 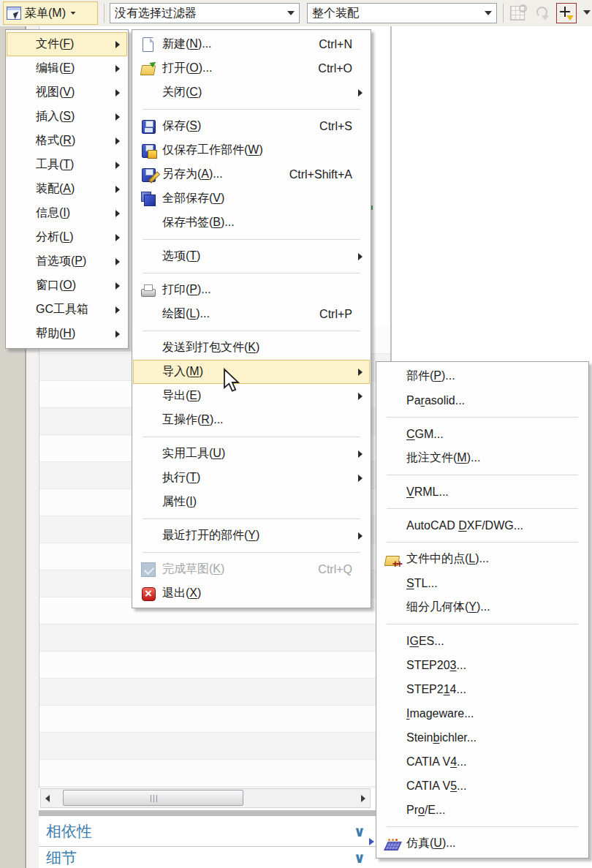 What do you see at coordinates (251, 151) in the screenshot?
I see `menu-item-save-work-part-only: 仅保存工作部件(W)` at bounding box center [251, 151].